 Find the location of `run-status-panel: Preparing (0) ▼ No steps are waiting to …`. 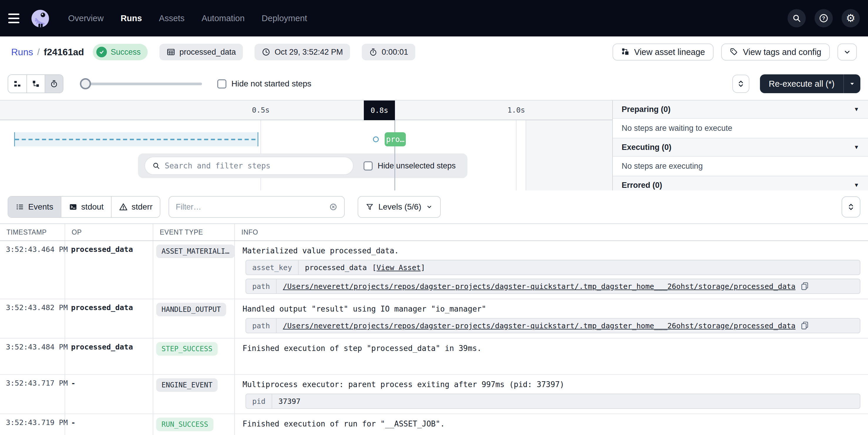

run-status-panel: Preparing (0) ▼ No steps are waiting to … is located at coordinates (740, 146).